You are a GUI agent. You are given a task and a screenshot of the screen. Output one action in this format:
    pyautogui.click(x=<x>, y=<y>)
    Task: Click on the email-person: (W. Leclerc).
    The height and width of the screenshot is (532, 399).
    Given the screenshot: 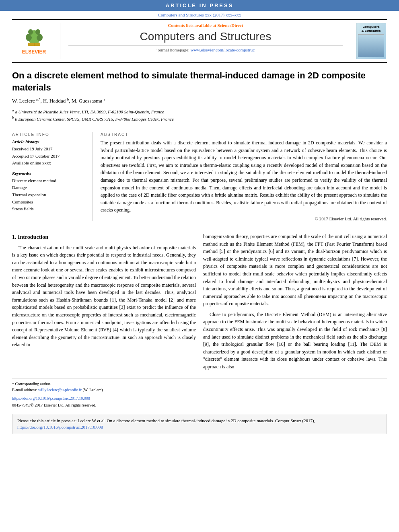 What is the action you would take?
    pyautogui.click(x=93, y=390)
    